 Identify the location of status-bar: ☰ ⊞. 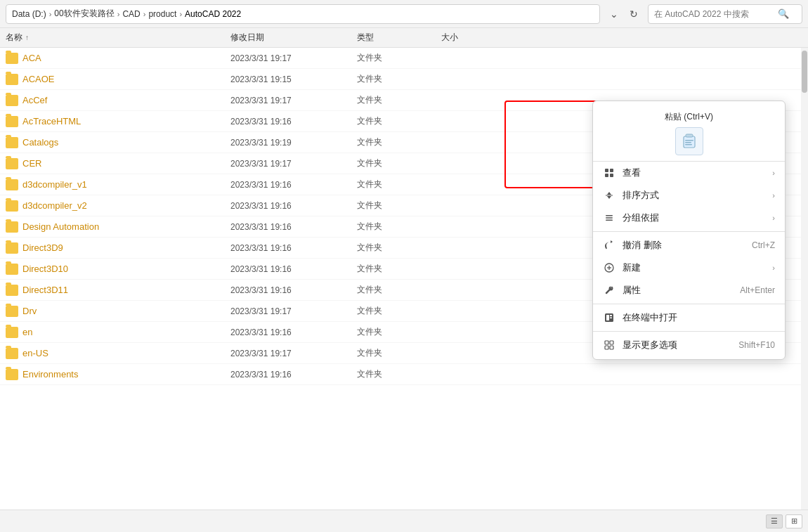
(404, 521).